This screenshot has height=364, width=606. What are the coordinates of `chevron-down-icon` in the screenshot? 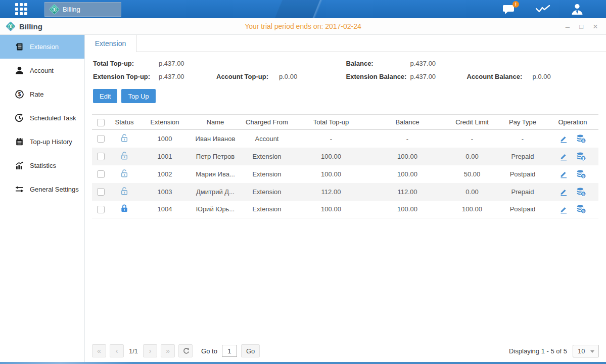 It's located at (592, 352).